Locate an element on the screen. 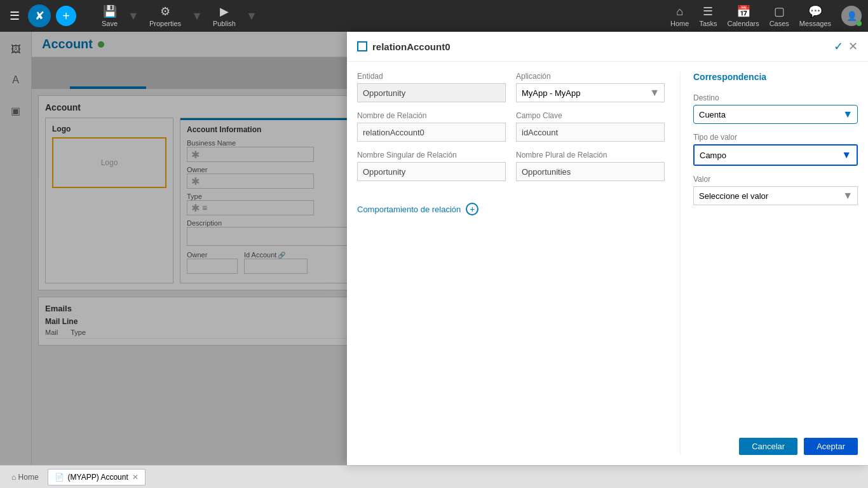  modal-title: relationAccount0 is located at coordinates (600, 47).